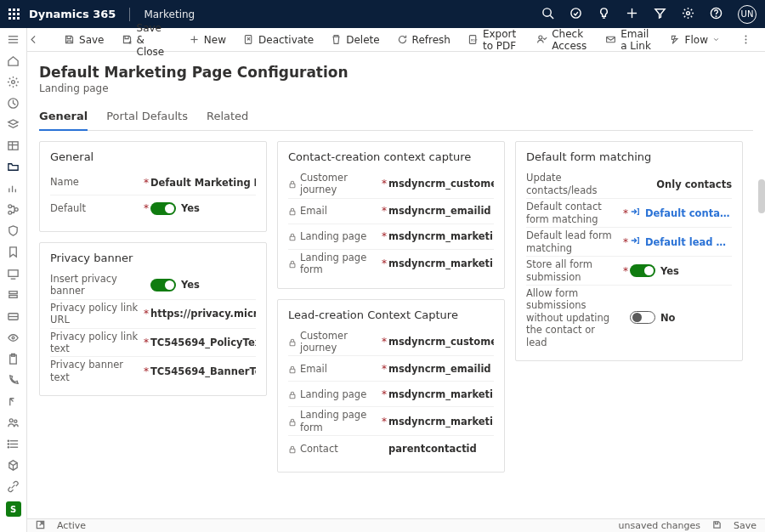  Describe the element at coordinates (63, 117) in the screenshot. I see `tab-general: General` at that location.